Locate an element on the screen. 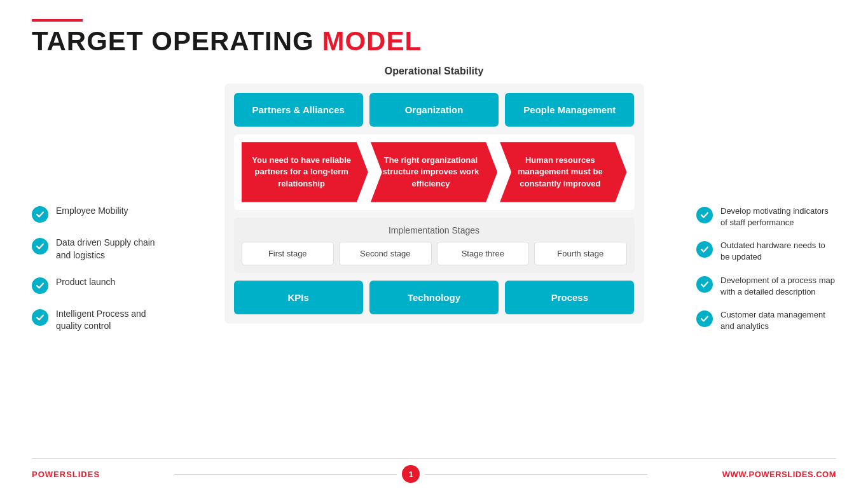  stages-row: First stage Second stage Stage three Fou… is located at coordinates (434, 253).